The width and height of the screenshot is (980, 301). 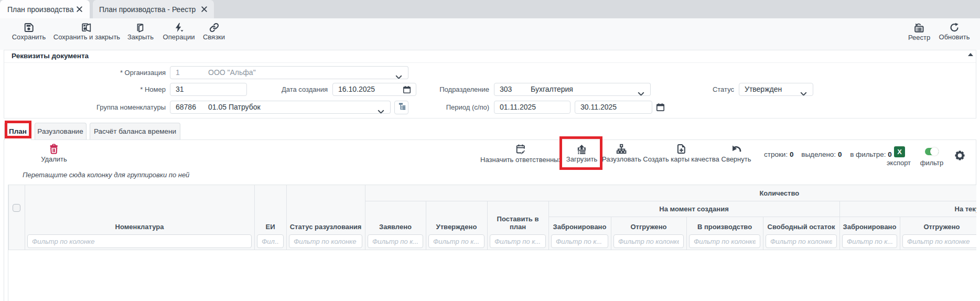 What do you see at coordinates (869, 234) in the screenshot?
I see `col-reserved-current: Забронировано` at bounding box center [869, 234].